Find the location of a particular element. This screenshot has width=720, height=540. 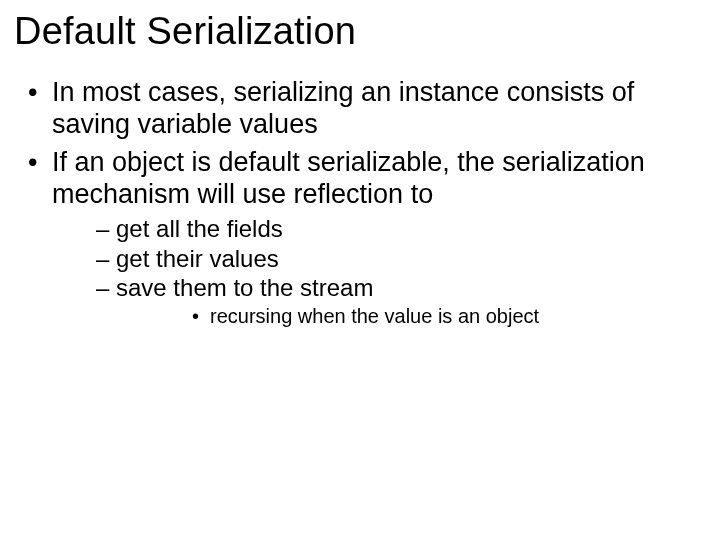

list-item: recursing when the value is an object is located at coordinates (409, 316).